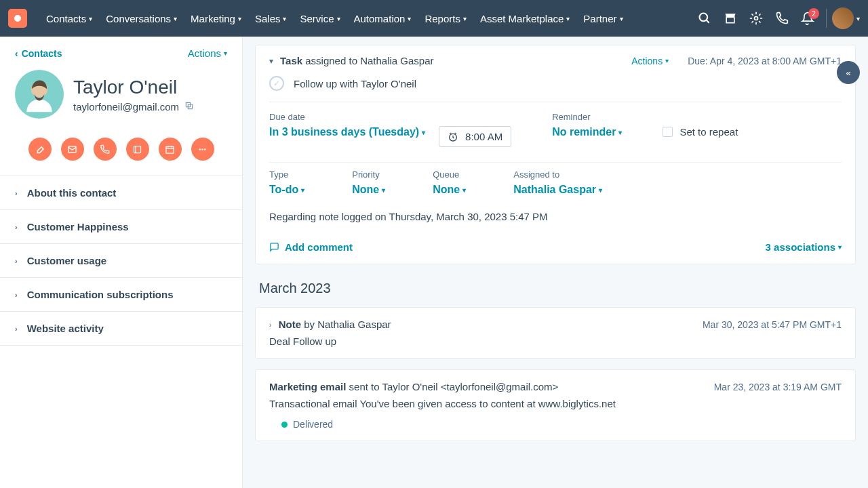 The image size is (868, 488). What do you see at coordinates (320, 19) in the screenshot?
I see `nav-service: Service▾` at bounding box center [320, 19].